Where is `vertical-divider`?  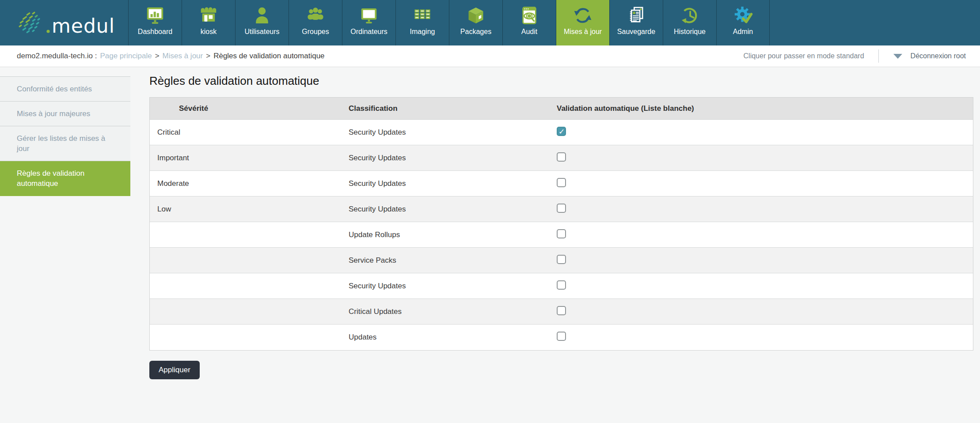
vertical-divider is located at coordinates (878, 56).